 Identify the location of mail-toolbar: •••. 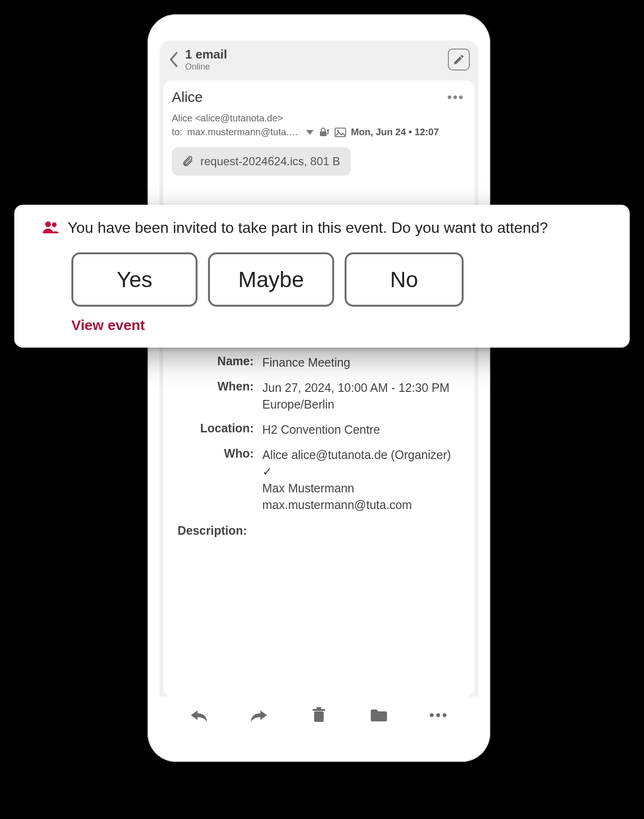
(319, 716).